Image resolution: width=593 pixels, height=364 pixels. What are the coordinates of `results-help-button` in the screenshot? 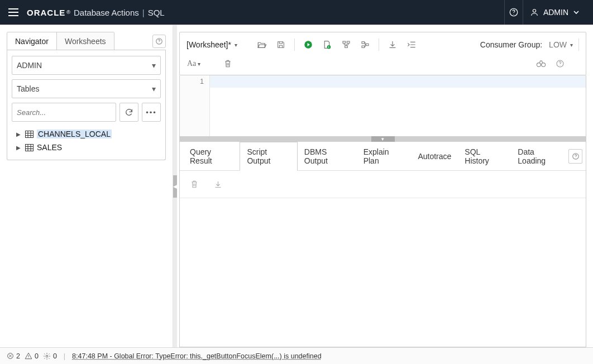 It's located at (575, 156).